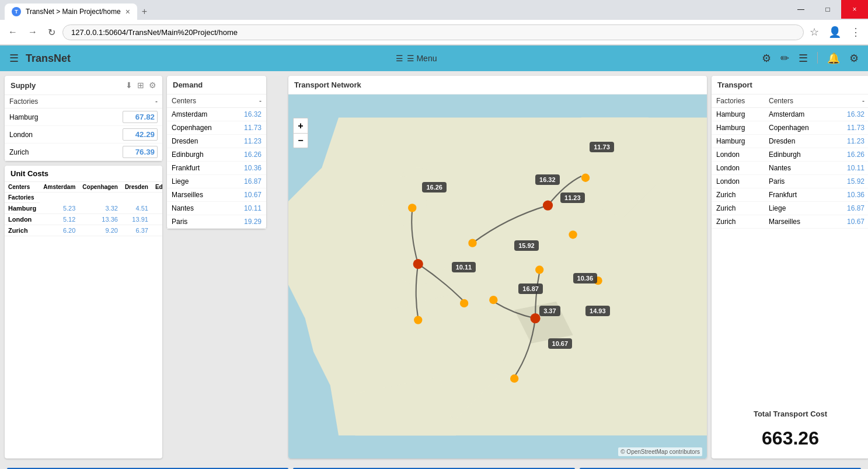  I want to click on costs-col-header: Amsterdam, so click(60, 187).